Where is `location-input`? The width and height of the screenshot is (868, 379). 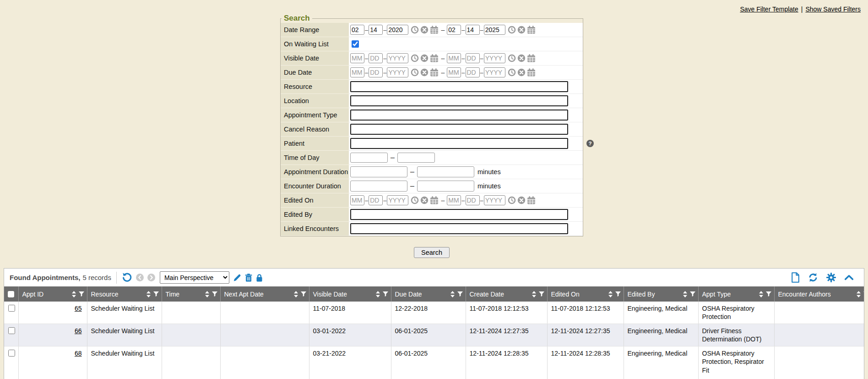
location-input is located at coordinates (459, 101).